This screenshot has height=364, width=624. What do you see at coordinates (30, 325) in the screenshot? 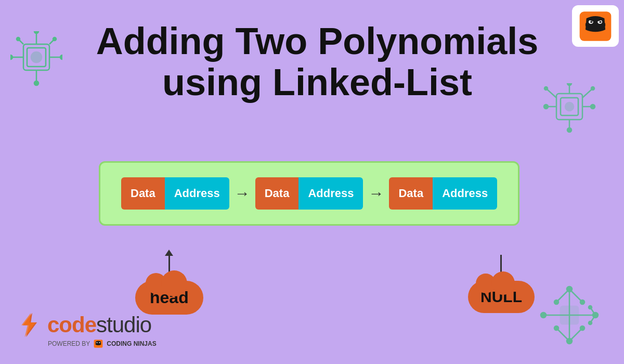
I see `codestudio-icon` at bounding box center [30, 325].